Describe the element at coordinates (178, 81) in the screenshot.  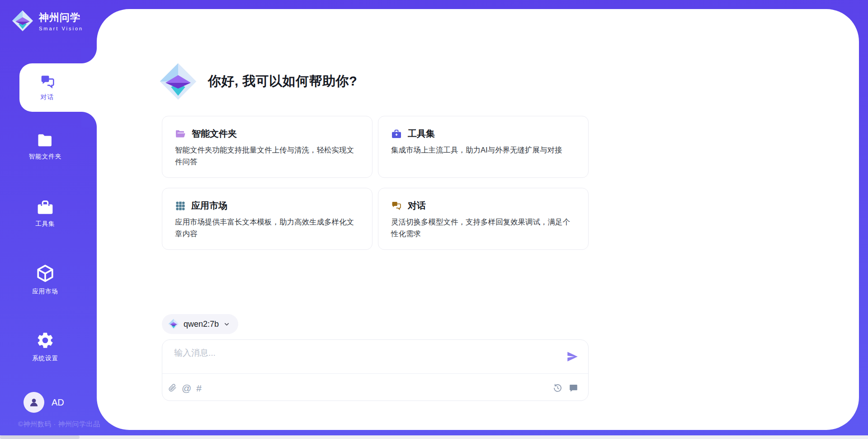
I see `assistant-logo-icon` at that location.